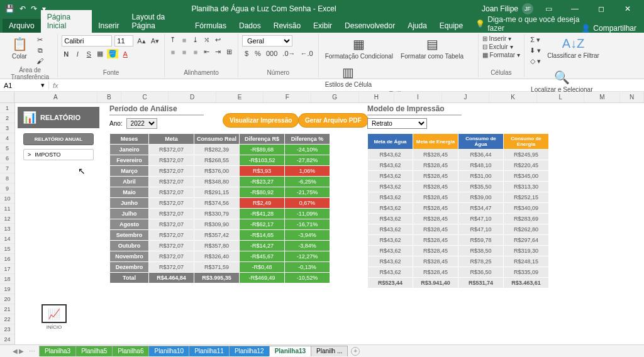  What do you see at coordinates (67, 21) in the screenshot?
I see `ribbon-tab-página-inicial: Página Inicial` at bounding box center [67, 21].